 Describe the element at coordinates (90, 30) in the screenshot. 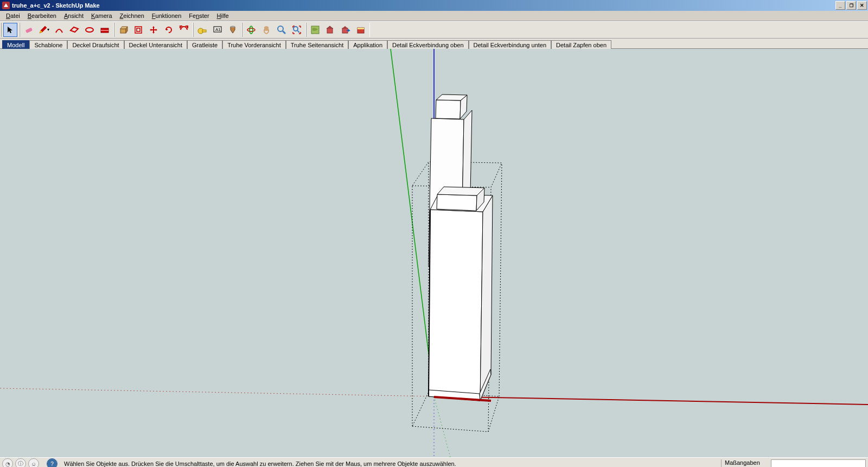

I see `circle-tool` at that location.